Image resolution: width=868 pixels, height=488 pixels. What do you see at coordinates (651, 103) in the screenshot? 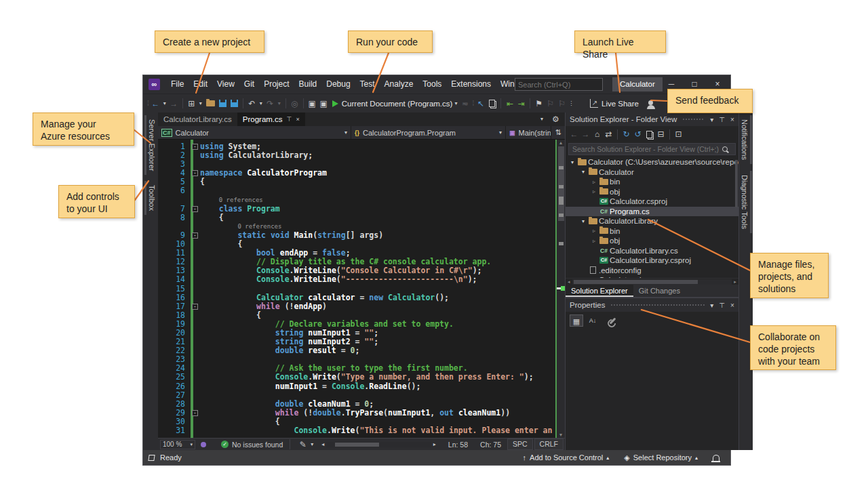
I see `send-feedback-icon` at bounding box center [651, 103].